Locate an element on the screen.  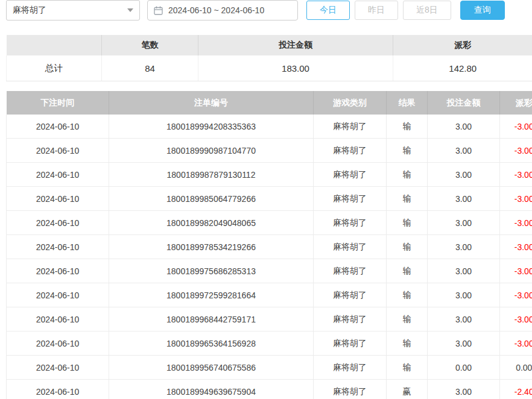
cell-order-number: 1800189972599281664 is located at coordinates (211, 295).